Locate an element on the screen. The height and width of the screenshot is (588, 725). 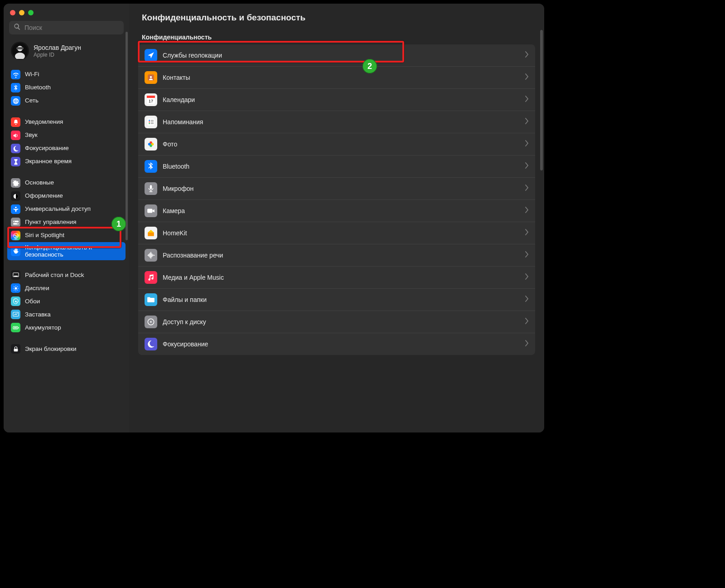
window-controls is located at coordinates (66, 11).